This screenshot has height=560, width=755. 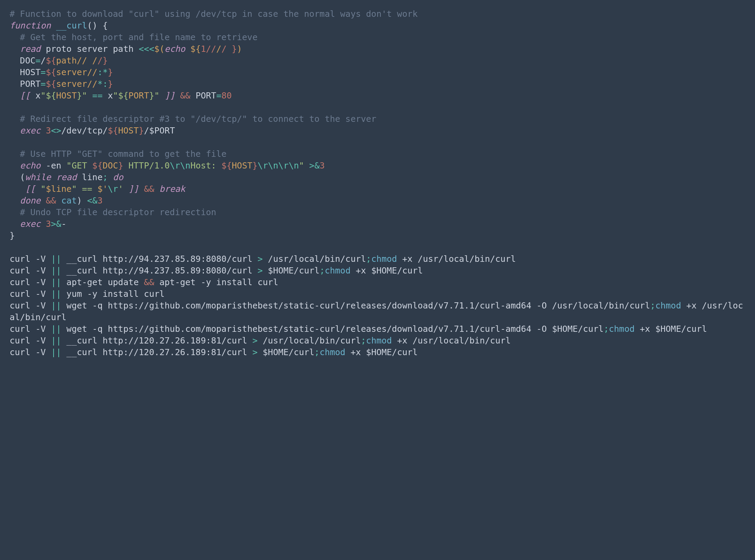 I want to click on comment-line: # Use HTTP "GET" command to get the file, so click(x=118, y=154).